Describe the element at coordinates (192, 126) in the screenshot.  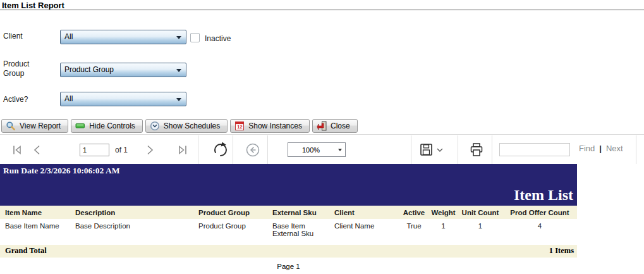
I see `show-schedules-label: Show Schedules` at that location.